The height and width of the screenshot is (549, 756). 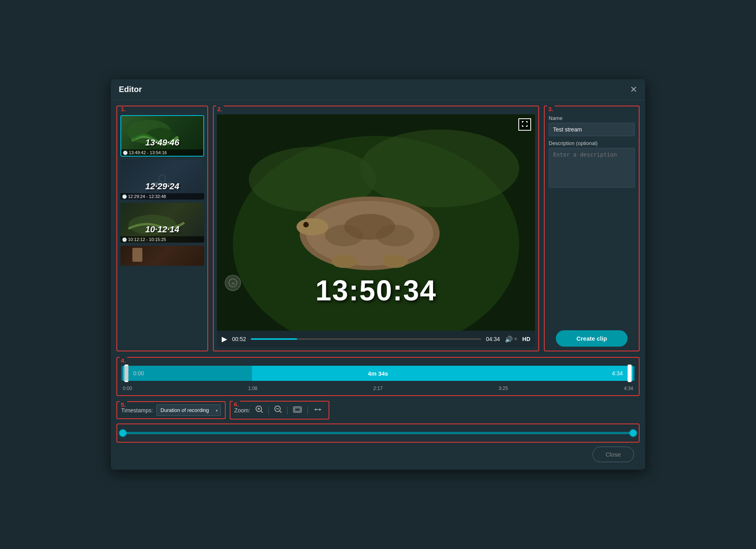 What do you see at coordinates (511, 339) in the screenshot?
I see `mute-button: 🔊 ✕` at bounding box center [511, 339].